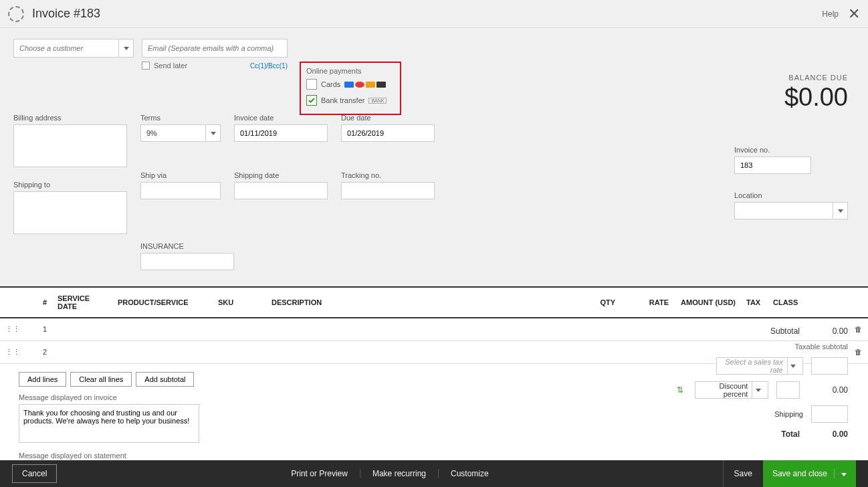 The image size is (868, 487). Describe the element at coordinates (162, 302) in the screenshot. I see `col-product: PRODUCT/SERVICE` at that location.